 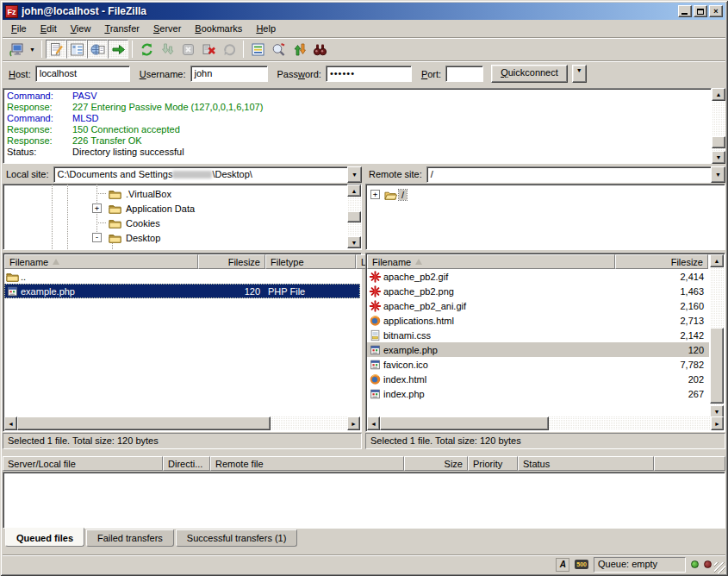 What do you see at coordinates (300, 74) in the screenshot?
I see `password-label: Password:` at bounding box center [300, 74].